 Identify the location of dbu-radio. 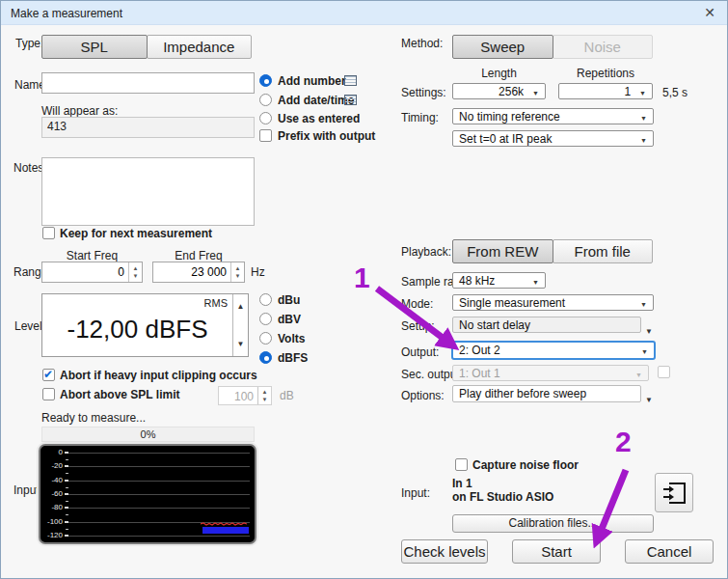
(266, 299).